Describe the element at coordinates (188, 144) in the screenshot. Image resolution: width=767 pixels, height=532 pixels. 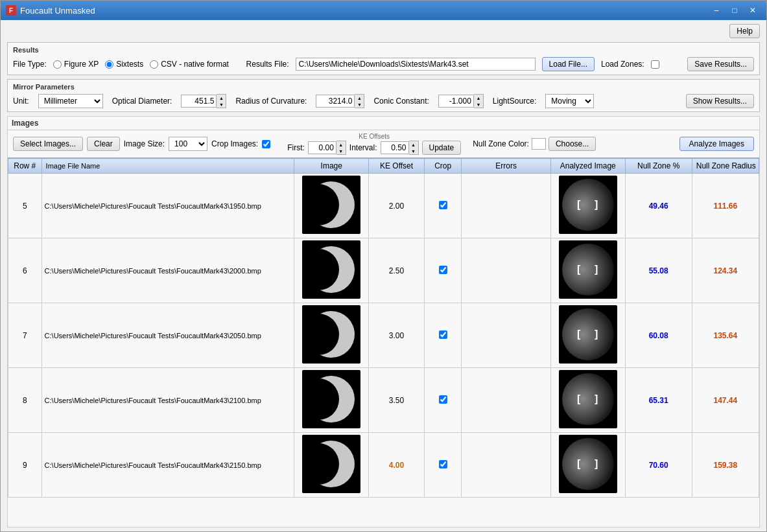
I see `image-size-select: 100 50 75 125 150` at that location.